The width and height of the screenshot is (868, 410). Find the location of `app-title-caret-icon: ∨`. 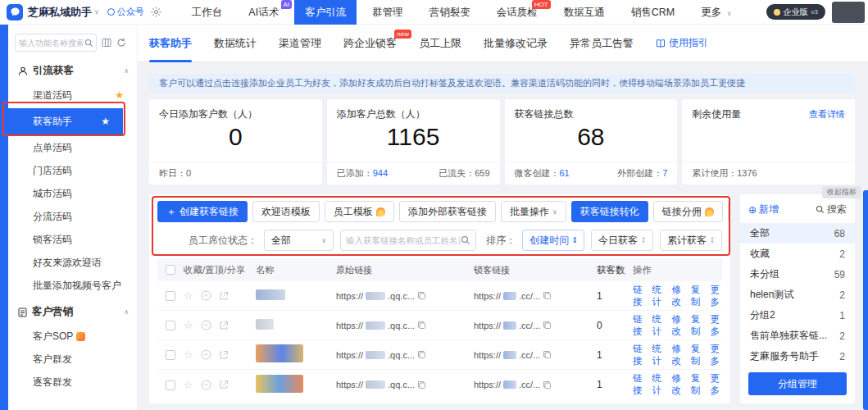

app-title-caret-icon: ∨ is located at coordinates (97, 11).